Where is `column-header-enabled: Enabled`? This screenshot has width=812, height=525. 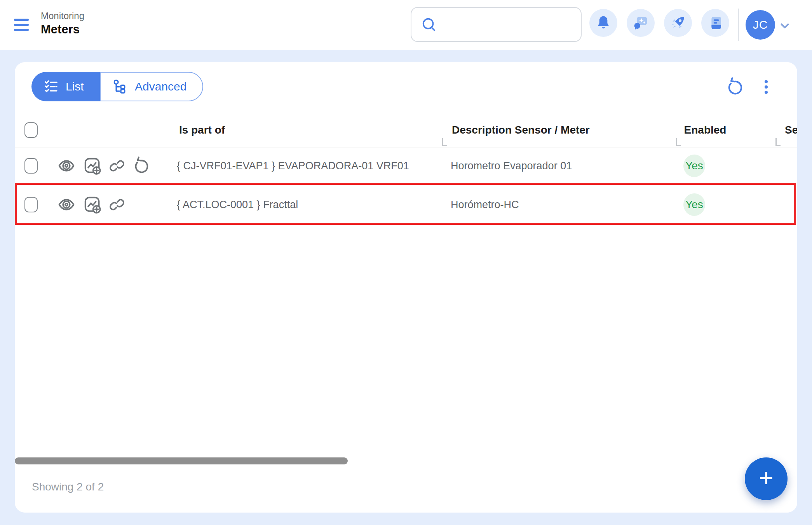
column-header-enabled: Enabled is located at coordinates (706, 130).